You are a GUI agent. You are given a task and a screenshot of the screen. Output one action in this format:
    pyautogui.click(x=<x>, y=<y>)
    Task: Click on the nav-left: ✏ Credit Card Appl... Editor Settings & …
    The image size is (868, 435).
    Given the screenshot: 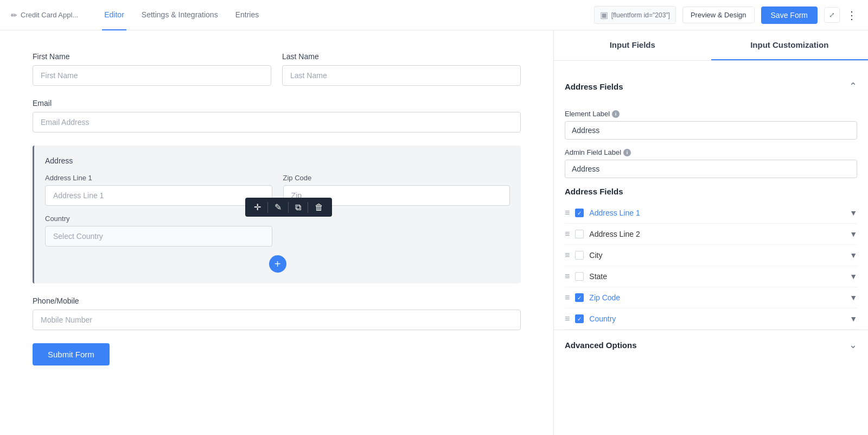 What is the action you would take?
    pyautogui.click(x=139, y=15)
    